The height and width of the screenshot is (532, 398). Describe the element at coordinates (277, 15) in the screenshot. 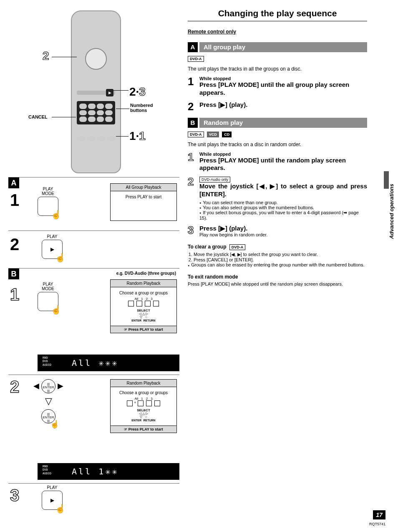

I see `page-title: Changing the play sequence` at that location.